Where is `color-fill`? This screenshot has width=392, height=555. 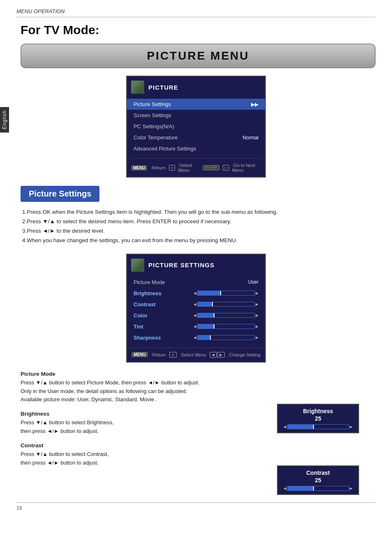 color-fill is located at coordinates (205, 315).